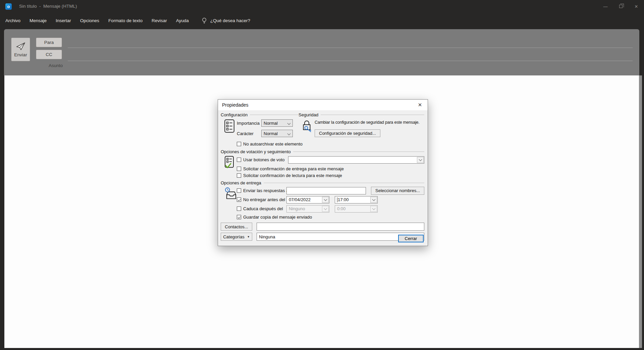  Describe the element at coordinates (260, 115) in the screenshot. I see `configuracion-header: Configuración` at that location.